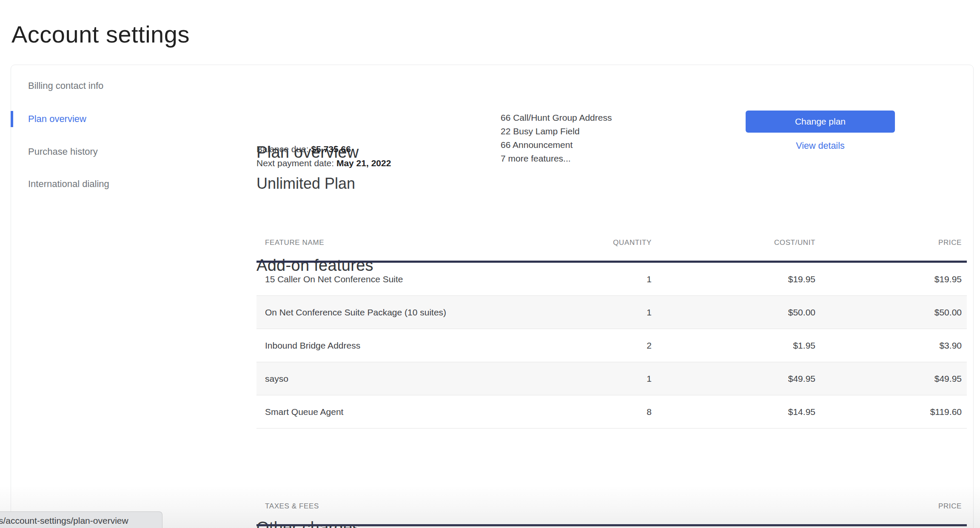  Describe the element at coordinates (733, 279) in the screenshot. I see `cost-unit-cell: $19.95` at that location.